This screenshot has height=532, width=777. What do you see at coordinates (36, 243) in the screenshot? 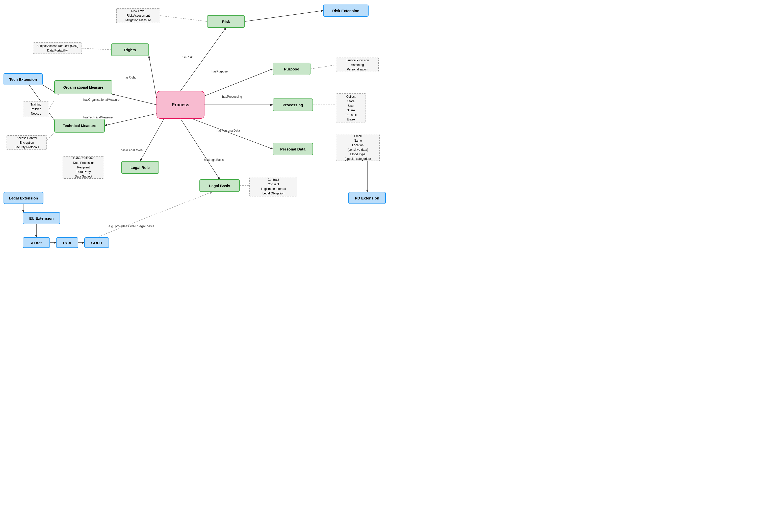
I see `ai-act-label: AI Act` at bounding box center [36, 243].